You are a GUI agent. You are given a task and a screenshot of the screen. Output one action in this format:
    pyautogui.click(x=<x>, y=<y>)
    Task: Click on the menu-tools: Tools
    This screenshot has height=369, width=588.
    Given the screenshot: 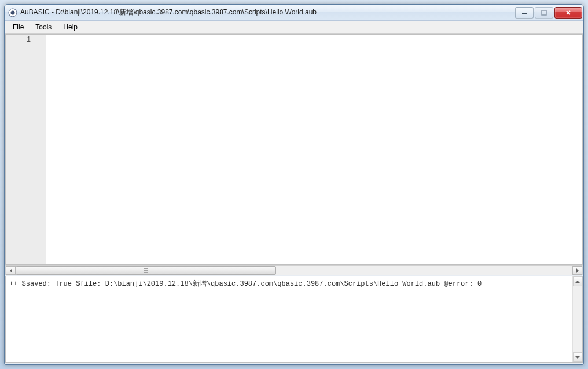 What is the action you would take?
    pyautogui.click(x=43, y=27)
    